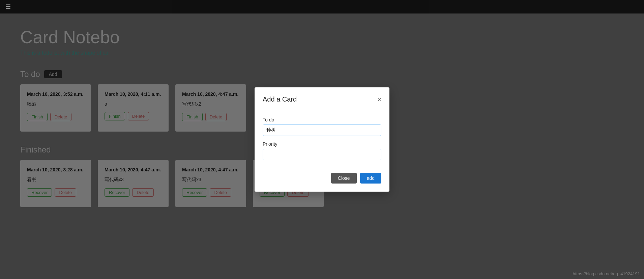 This screenshot has width=644, height=279. What do you see at coordinates (322, 110) in the screenshot?
I see `modal-divider-top` at bounding box center [322, 110].